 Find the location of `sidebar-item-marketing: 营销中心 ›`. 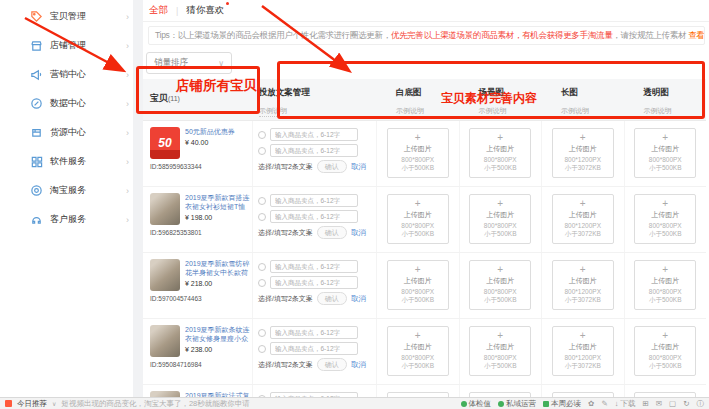

sidebar-item-marketing: 营销中心 › is located at coordinates (80, 74).